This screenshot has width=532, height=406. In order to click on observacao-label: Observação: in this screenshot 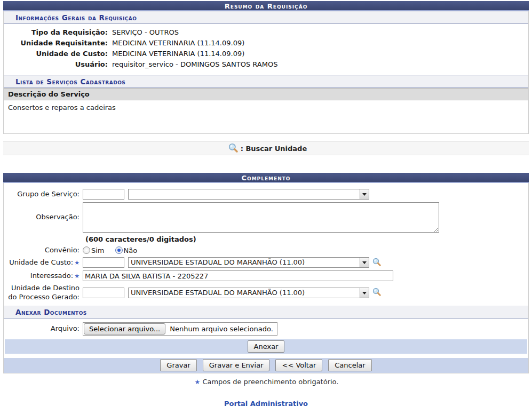, I will do `click(43, 217)`.